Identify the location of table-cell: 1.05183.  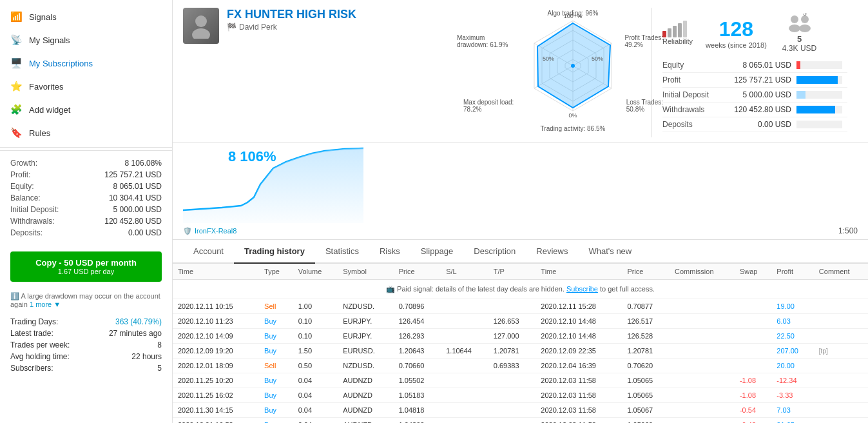
(418, 396).